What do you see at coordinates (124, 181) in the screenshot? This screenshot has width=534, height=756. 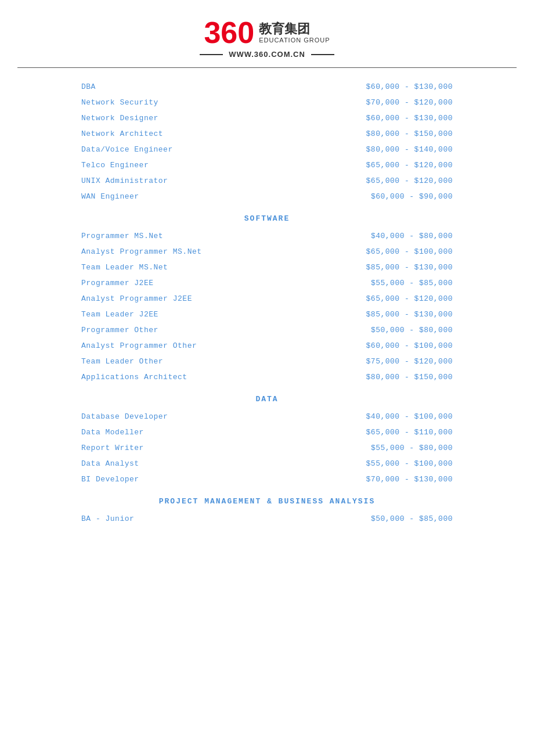 I see `job-title: UNIX Administrator` at bounding box center [124, 181].